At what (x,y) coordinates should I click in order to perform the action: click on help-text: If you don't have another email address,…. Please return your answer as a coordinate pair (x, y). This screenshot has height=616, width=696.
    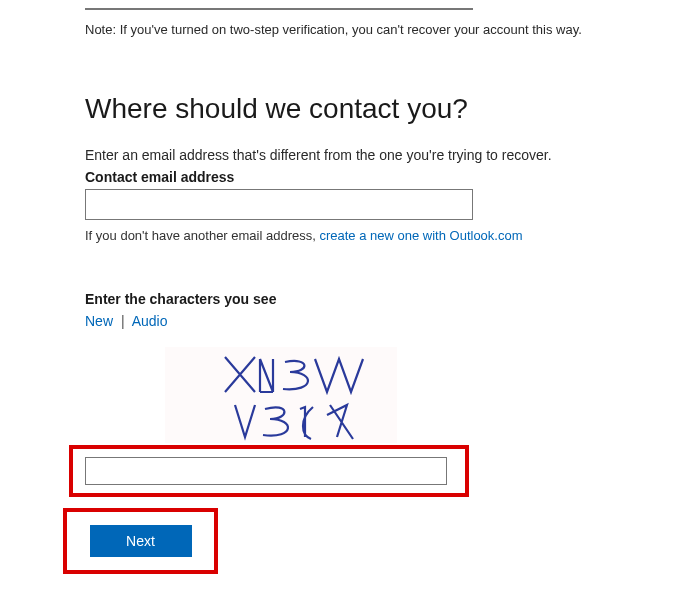
    Looking at the image, I should click on (376, 236).